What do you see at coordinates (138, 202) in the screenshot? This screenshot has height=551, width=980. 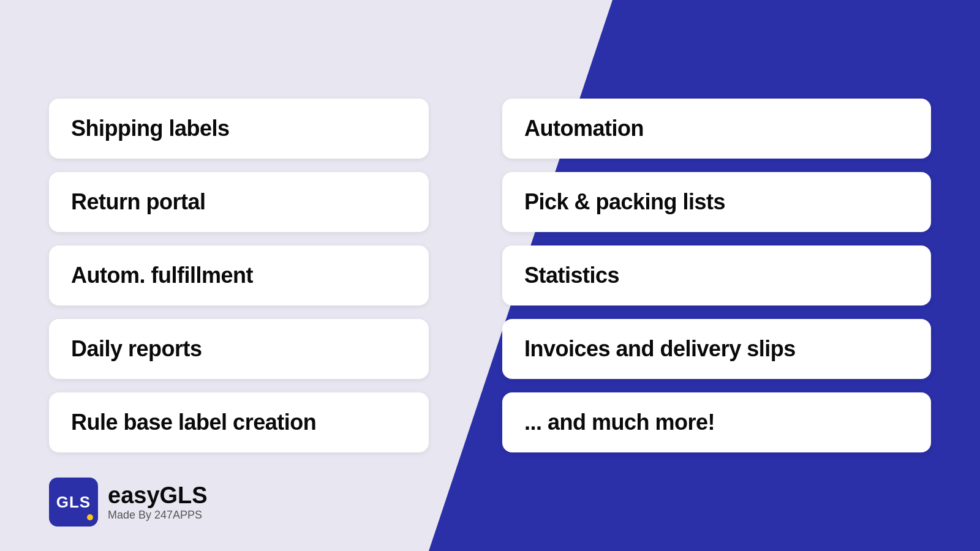 I see `feature-label-return-portal: Return portal` at bounding box center [138, 202].